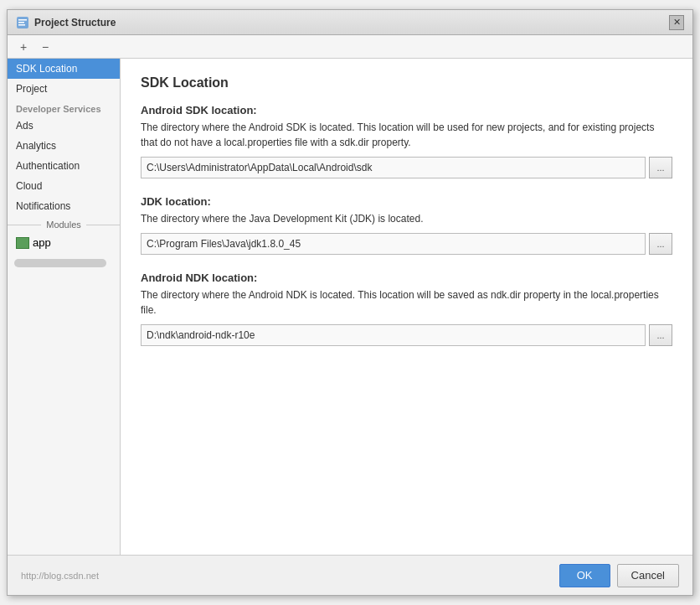 Image resolution: width=700 pixels, height=605 pixels. Describe the element at coordinates (64, 243) in the screenshot. I see `sidebar-item-app: app` at that location.